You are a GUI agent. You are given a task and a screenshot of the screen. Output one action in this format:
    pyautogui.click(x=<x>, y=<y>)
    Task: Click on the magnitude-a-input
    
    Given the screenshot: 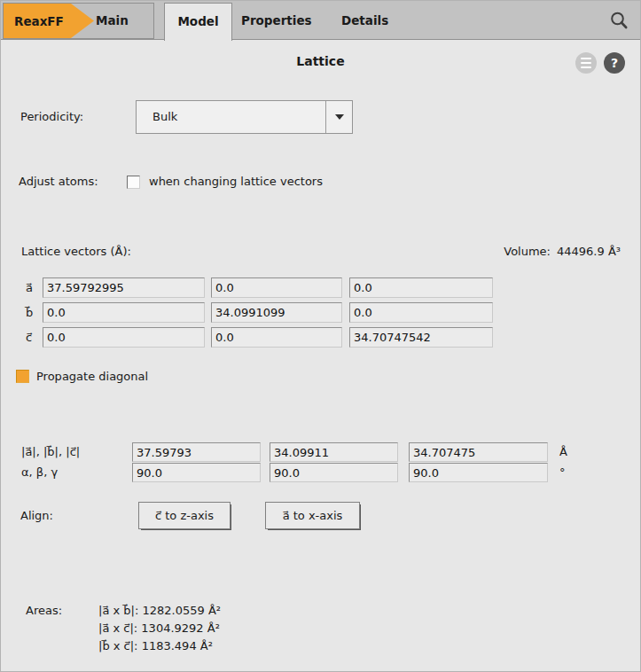 What is the action you would take?
    pyautogui.click(x=197, y=452)
    